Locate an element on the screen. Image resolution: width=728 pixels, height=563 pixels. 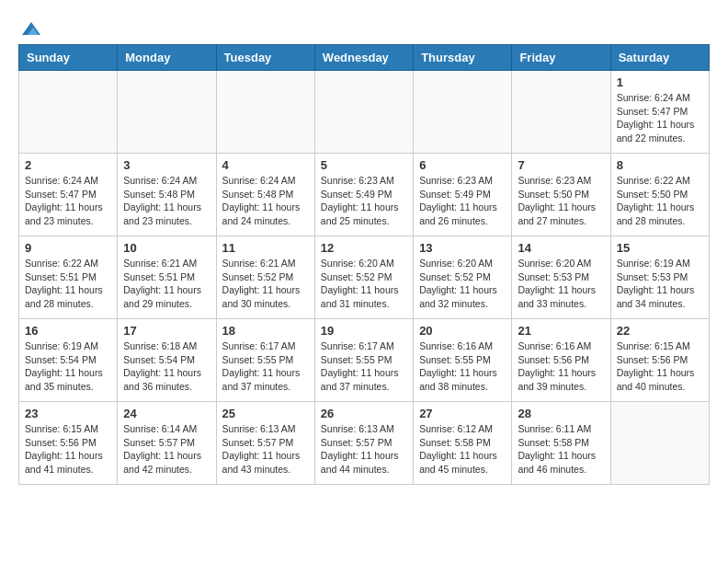
calendar-cell: 8Sunrise: 6:22 AM Sunset: 5:50 PM Daylig… is located at coordinates (660, 195).